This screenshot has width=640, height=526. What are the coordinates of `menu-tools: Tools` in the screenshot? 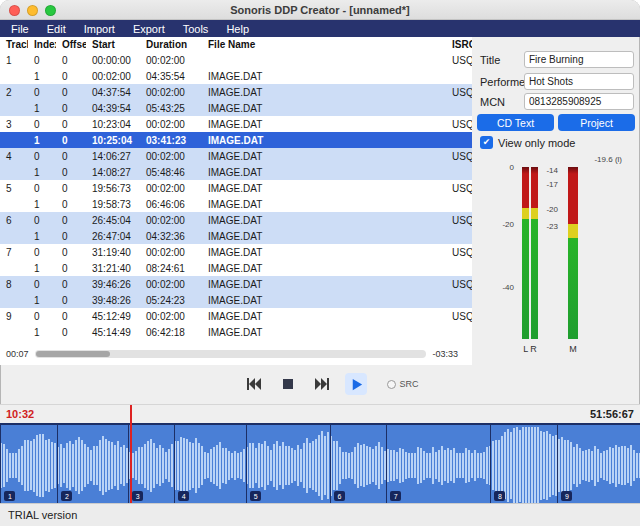 It's located at (196, 28).